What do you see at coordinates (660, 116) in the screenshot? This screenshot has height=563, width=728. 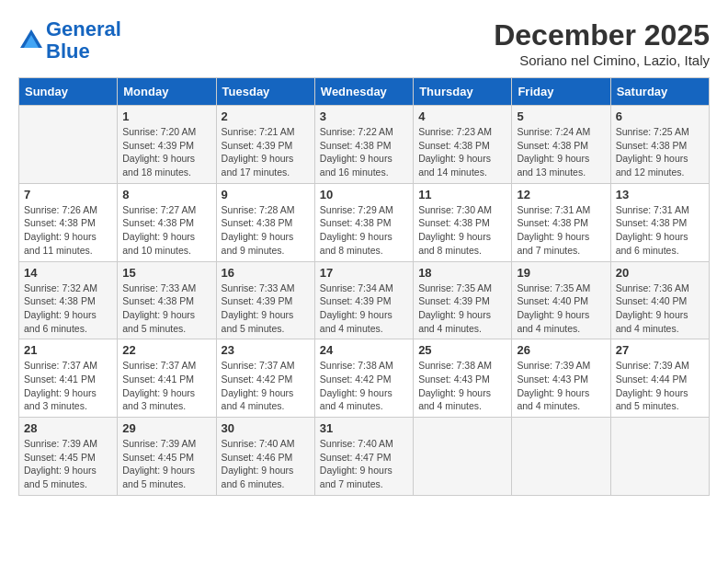 I see `day-number: 6` at bounding box center [660, 116].